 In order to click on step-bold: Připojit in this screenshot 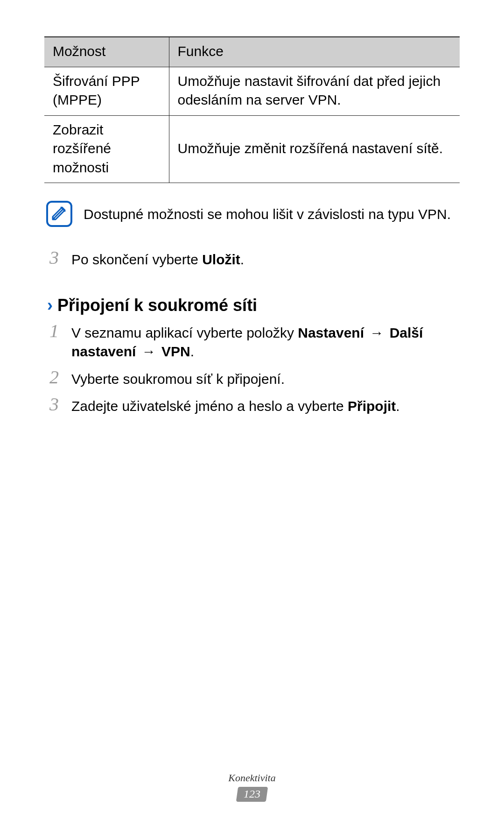, I will do `click(371, 406)`.